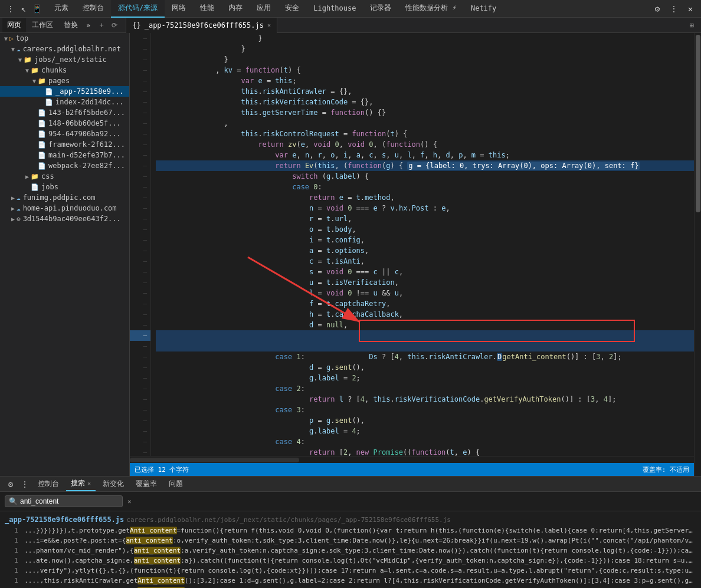 This screenshot has width=701, height=588. I want to click on tab-application: 应用, so click(264, 9).